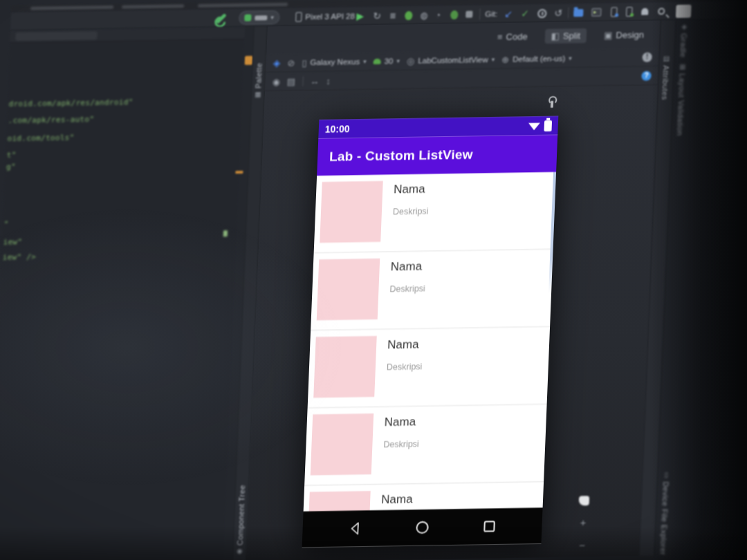  Describe the element at coordinates (51, 120) in the screenshot. I see `code-line: .com/apk/res-auto"` at that location.